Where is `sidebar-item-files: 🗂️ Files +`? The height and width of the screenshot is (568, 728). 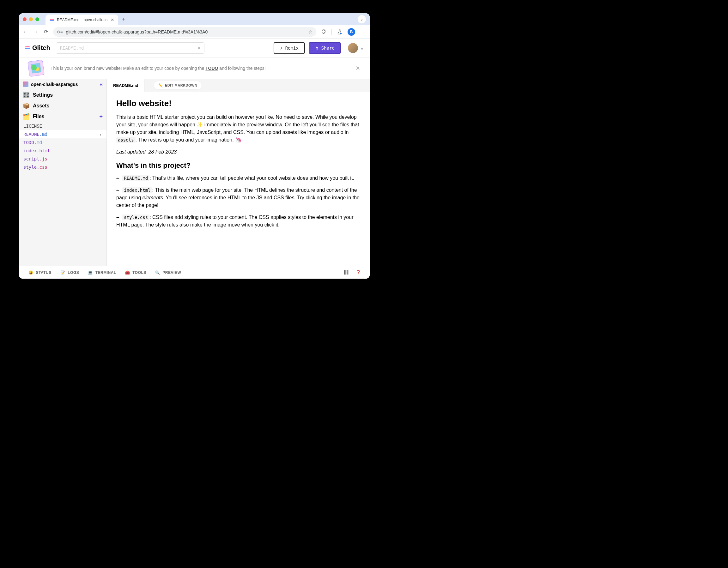 sidebar-item-files: 🗂️ Files + is located at coordinates (63, 117).